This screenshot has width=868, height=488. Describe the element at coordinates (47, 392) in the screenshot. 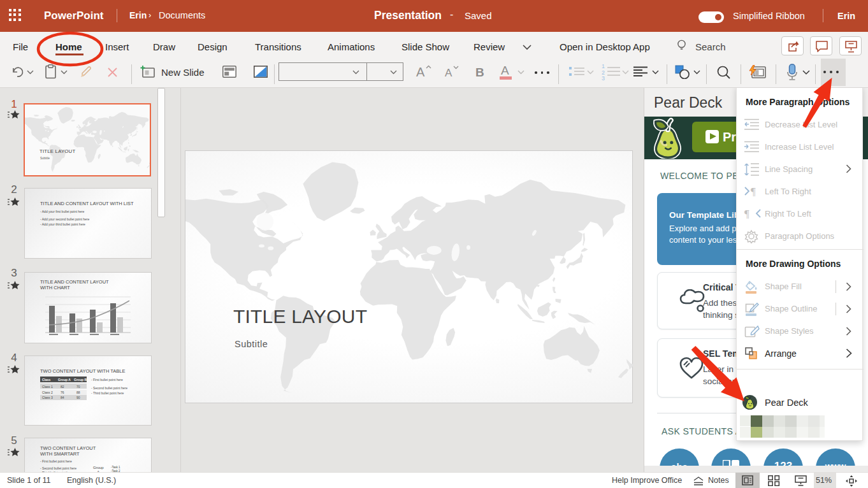

I see `svg-text: Class 2` at that location.